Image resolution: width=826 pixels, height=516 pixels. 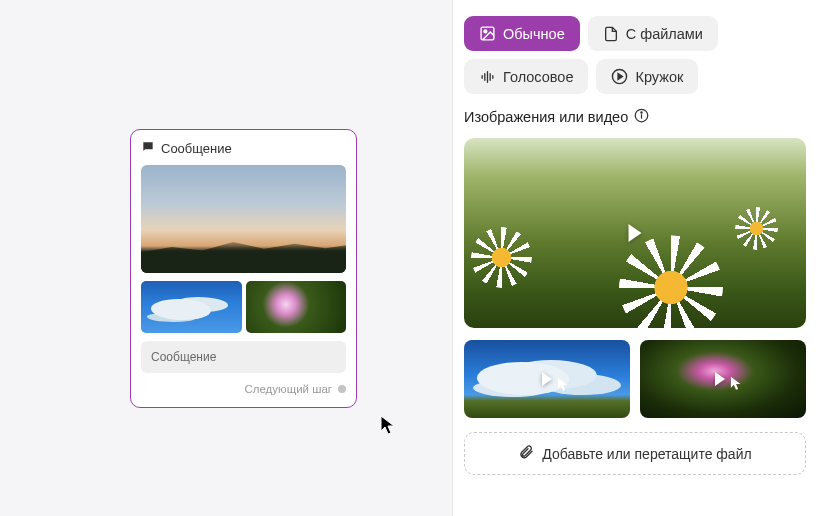 What do you see at coordinates (288, 389) in the screenshot?
I see `next-step-label: Следующий шаг` at bounding box center [288, 389].